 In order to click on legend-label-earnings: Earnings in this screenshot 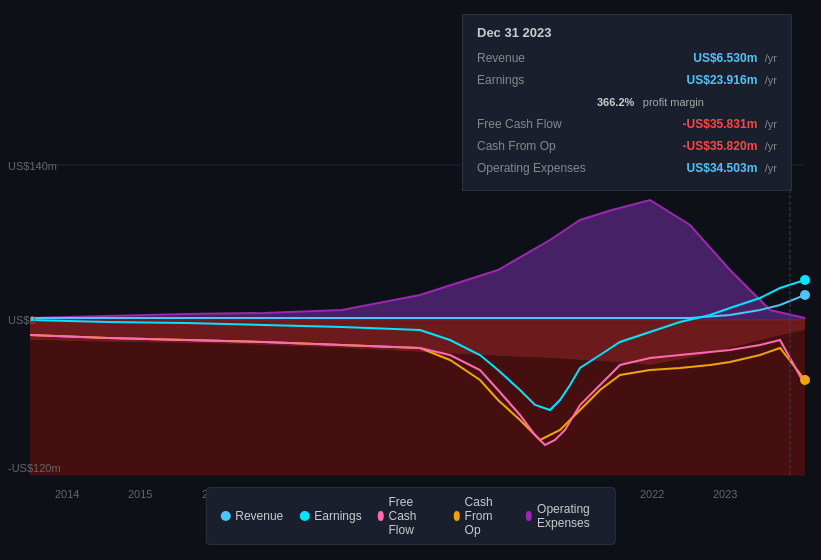, I will do `click(338, 516)`.